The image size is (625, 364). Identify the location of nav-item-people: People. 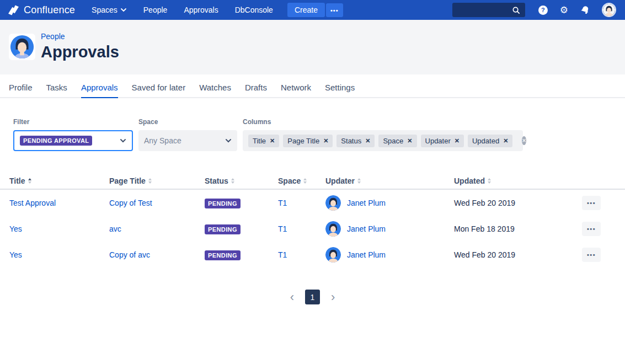
(156, 10).